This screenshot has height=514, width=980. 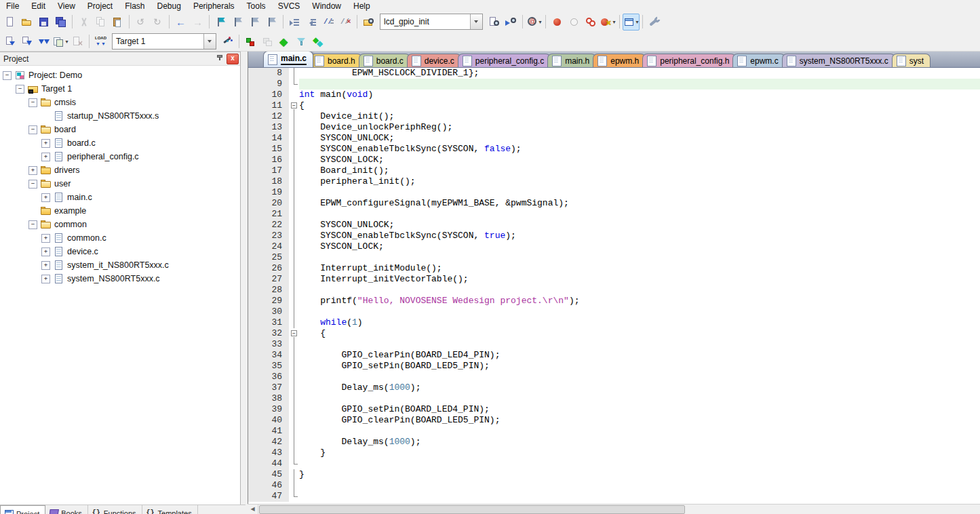 I want to click on code-line-37: 37 Delay_ms(1000);, so click(x=614, y=388).